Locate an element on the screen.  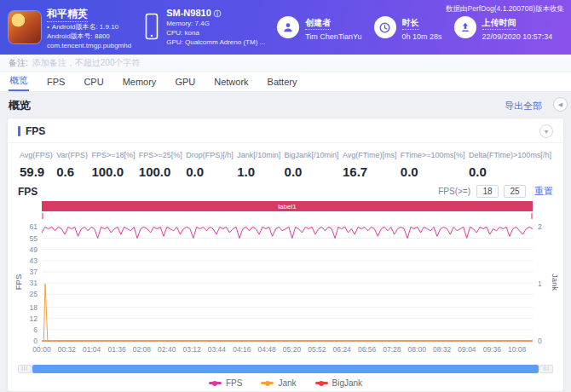
stat-value: 1.0 is located at coordinates (259, 172).